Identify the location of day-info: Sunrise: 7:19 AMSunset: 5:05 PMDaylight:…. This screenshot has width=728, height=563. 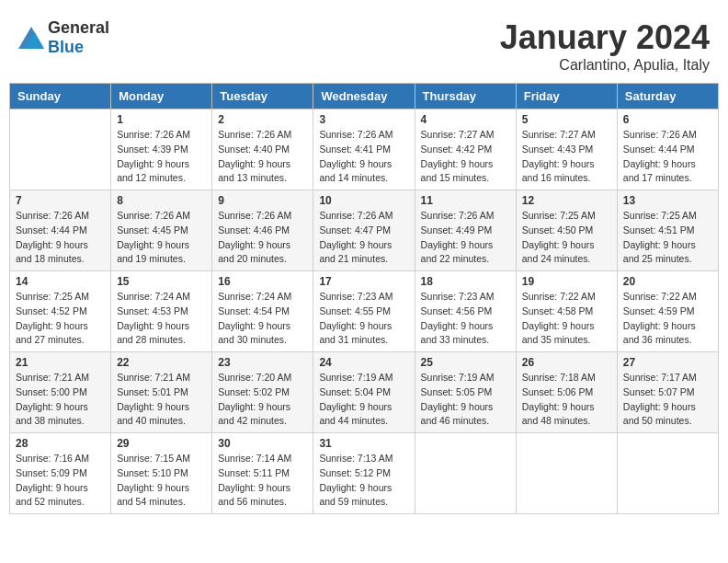
(465, 399).